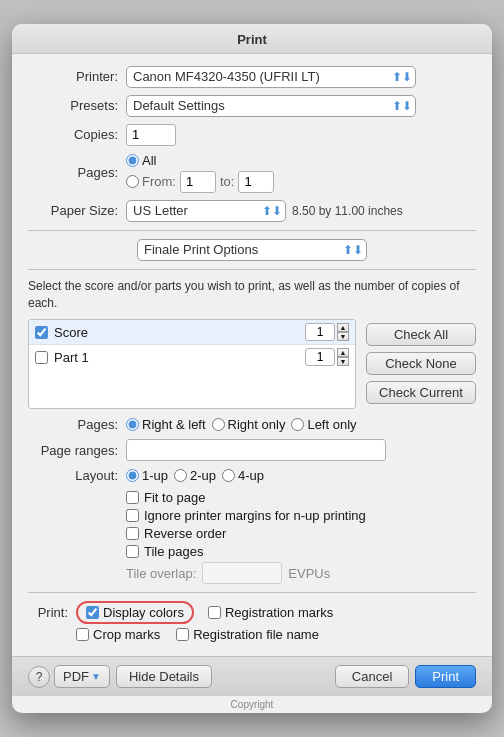 The image size is (504, 737). Describe the element at coordinates (228, 476) in the screenshot. I see `4up-radio` at that location.